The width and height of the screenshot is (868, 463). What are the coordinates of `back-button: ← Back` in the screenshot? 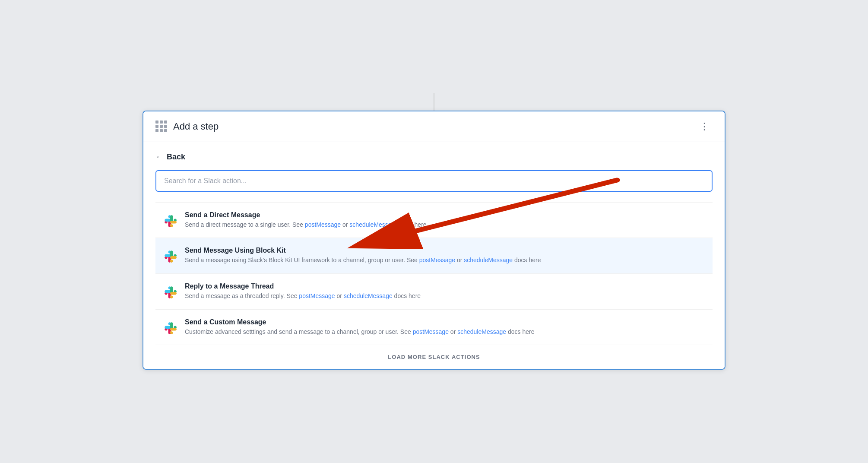 It's located at (170, 157).